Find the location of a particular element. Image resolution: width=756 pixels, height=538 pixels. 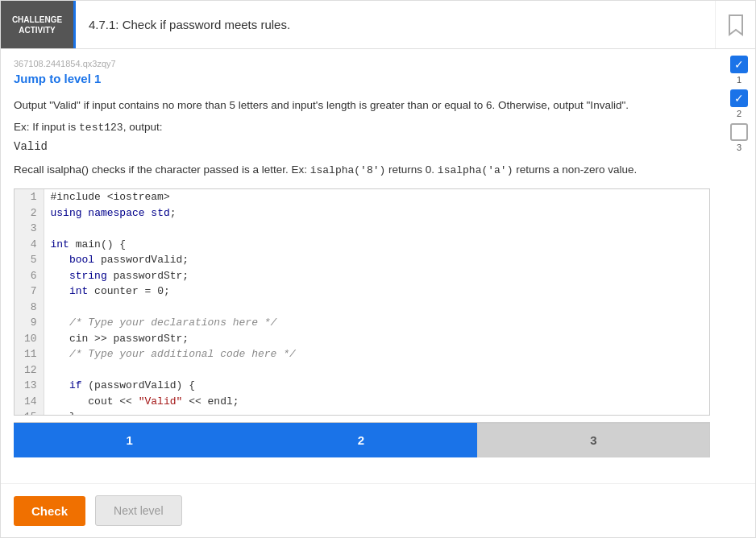

line-number: 12 is located at coordinates (29, 370).